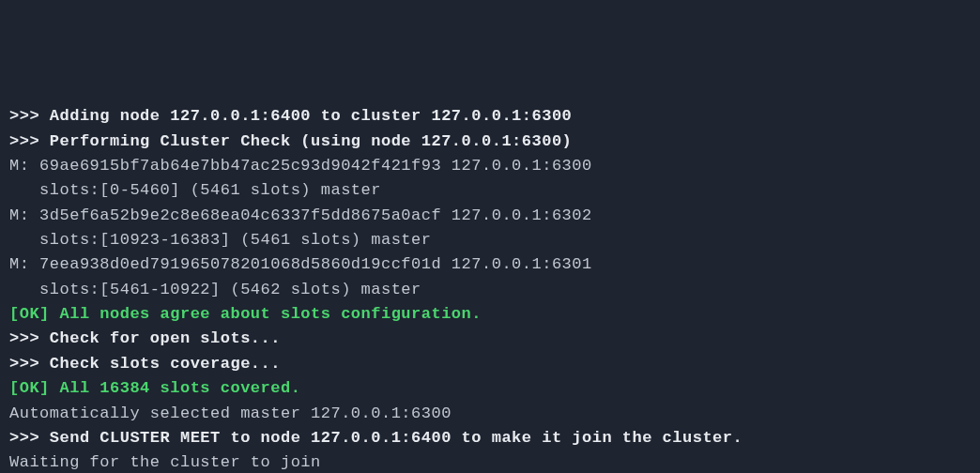 The image size is (980, 473). Describe the element at coordinates (490, 414) in the screenshot. I see `terminal-line: Automatically selected master 127.0.0.1:…` at that location.